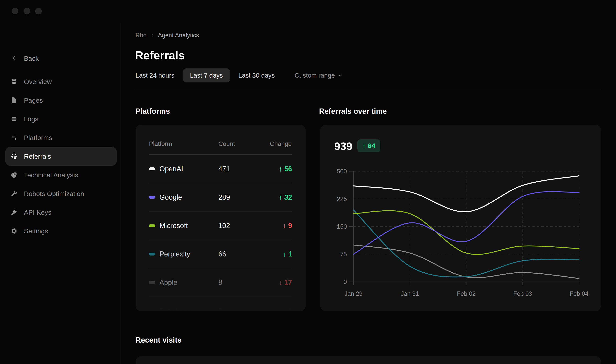 The height and width of the screenshot is (364, 616). What do you see at coordinates (220, 197) in the screenshot?
I see `platform-row-google: Google289↑ 32` at bounding box center [220, 197].